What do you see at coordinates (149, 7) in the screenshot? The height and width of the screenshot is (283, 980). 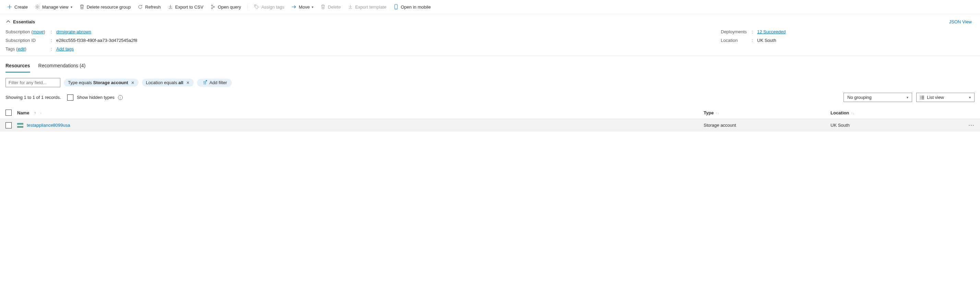 I see `refresh-button: Refresh` at bounding box center [149, 7].